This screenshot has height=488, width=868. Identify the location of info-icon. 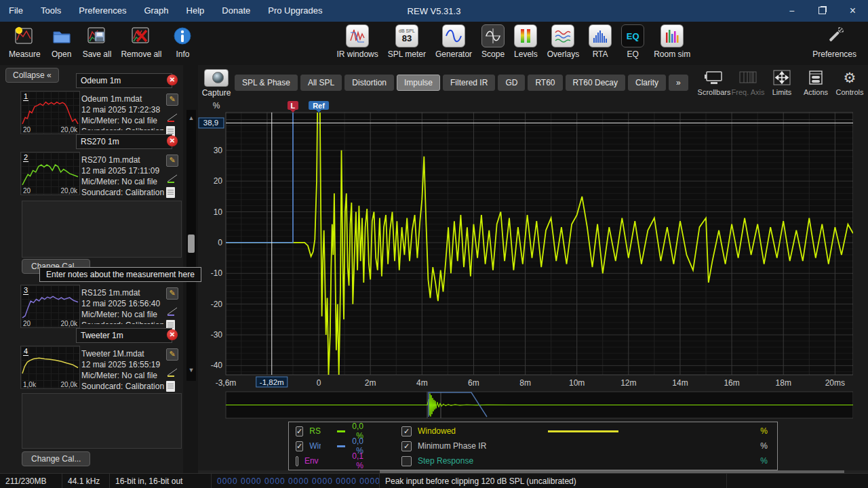
(182, 36).